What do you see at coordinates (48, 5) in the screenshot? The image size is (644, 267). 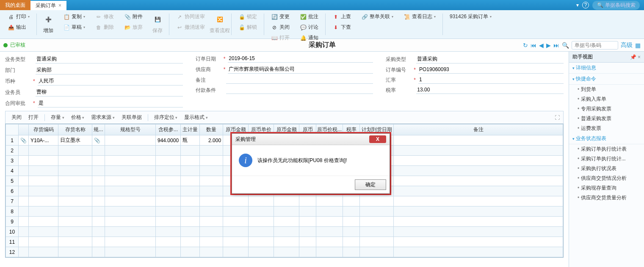 I see `tab-active: 采购订单×` at bounding box center [48, 5].